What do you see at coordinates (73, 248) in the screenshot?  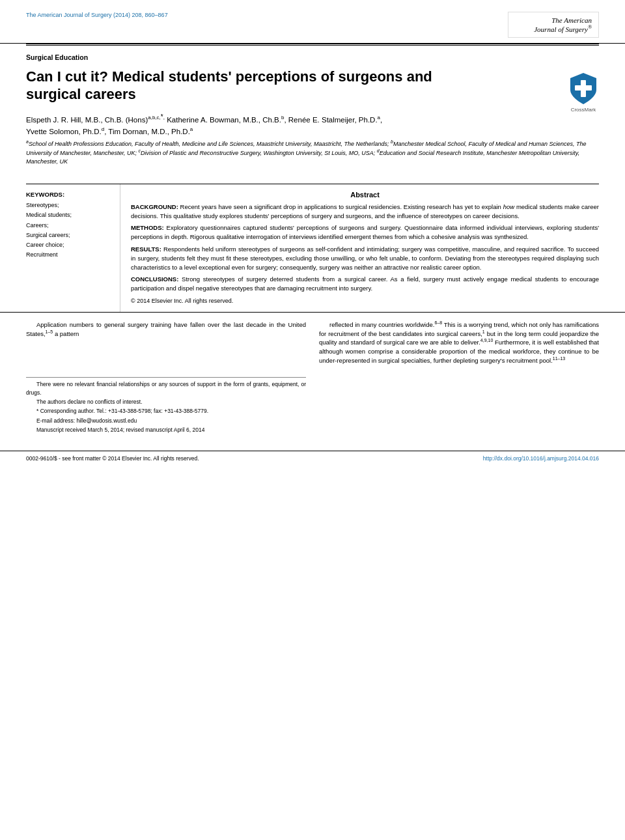 I see `keywords-panel: KEYWORDS: Stereotypes; Medical students;…` at bounding box center [73, 248].